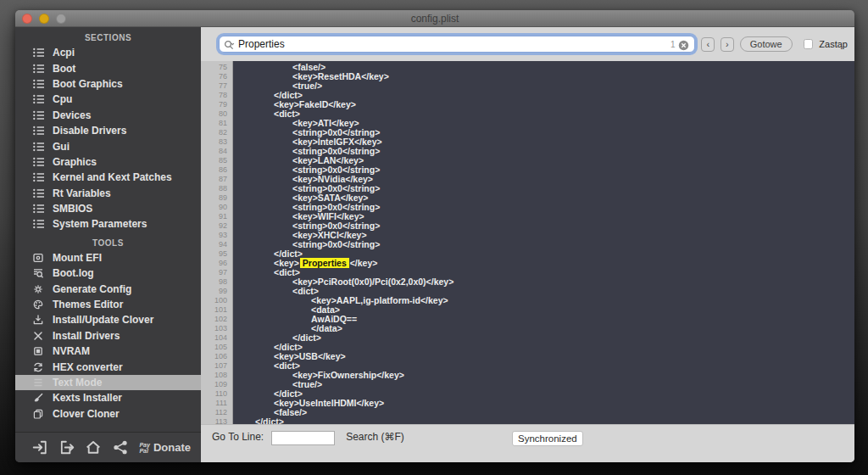 This screenshot has height=475, width=868. What do you see at coordinates (108, 139) in the screenshot?
I see `sections-list: AcpiBootBoot GraphicsCpuDevicesDisable D…` at bounding box center [108, 139].